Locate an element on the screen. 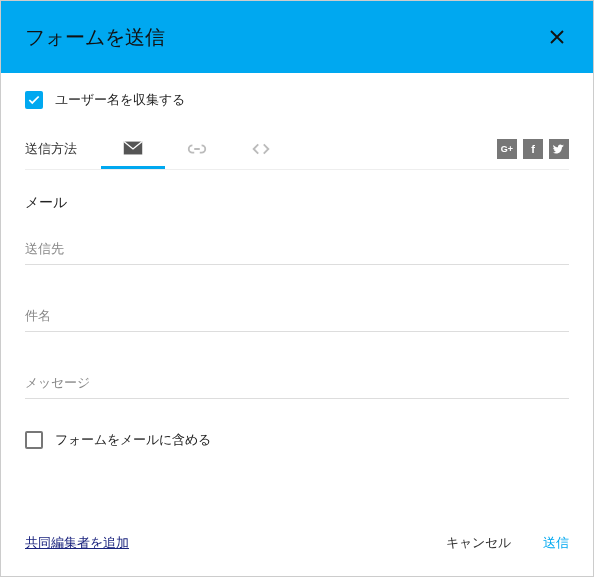  tab-embed is located at coordinates (261, 149).